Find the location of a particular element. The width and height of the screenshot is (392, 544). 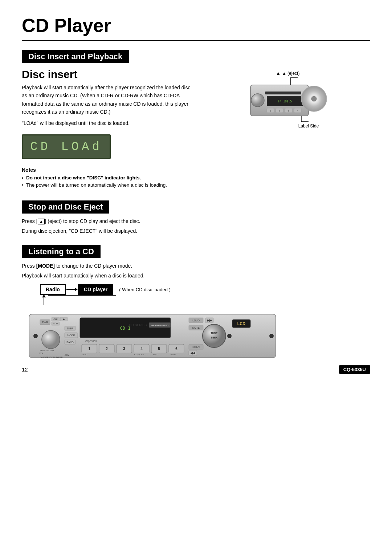

when-loaded-text: ( When CD disc loaded ) is located at coordinates (145, 290).